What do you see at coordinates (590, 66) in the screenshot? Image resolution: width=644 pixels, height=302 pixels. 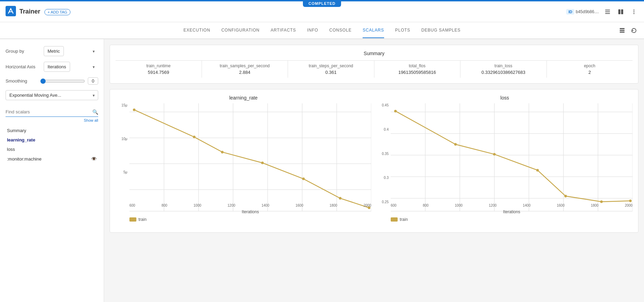 I see `summary-col-epoch-label: epoch` at bounding box center [590, 66].